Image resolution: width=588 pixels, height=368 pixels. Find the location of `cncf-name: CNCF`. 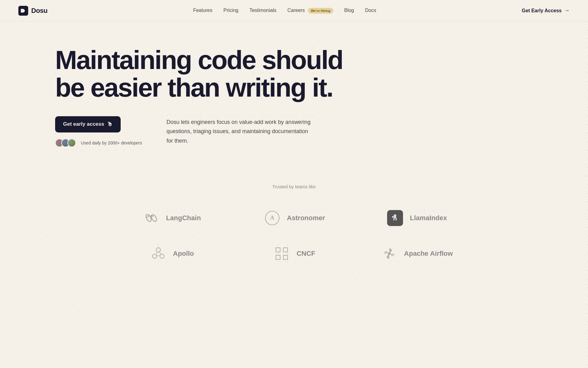

cncf-name: CNCF is located at coordinates (306, 254).